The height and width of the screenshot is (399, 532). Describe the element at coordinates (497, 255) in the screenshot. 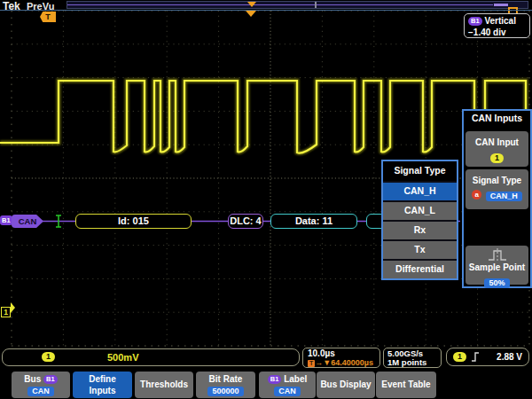

I see `sample-point-pulse-icon` at that location.